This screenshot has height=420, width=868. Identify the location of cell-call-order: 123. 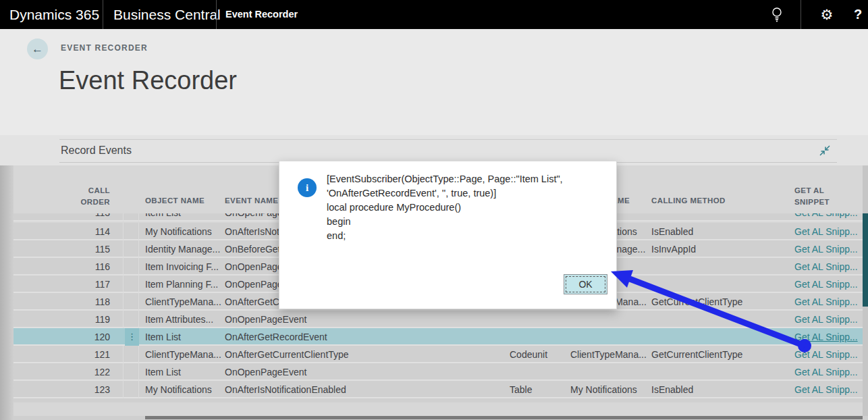
(83, 390).